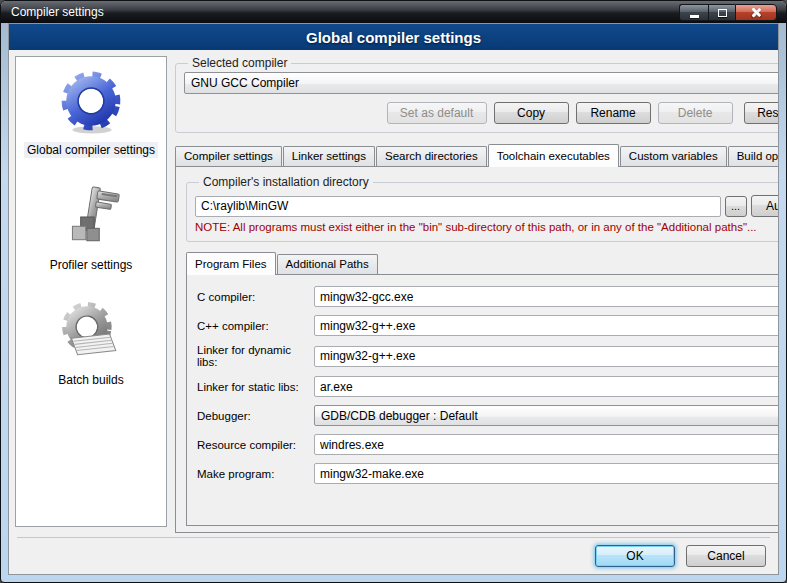  I want to click on selected-compiler-combobox: GNU GCC Compiler, so click(481, 83).